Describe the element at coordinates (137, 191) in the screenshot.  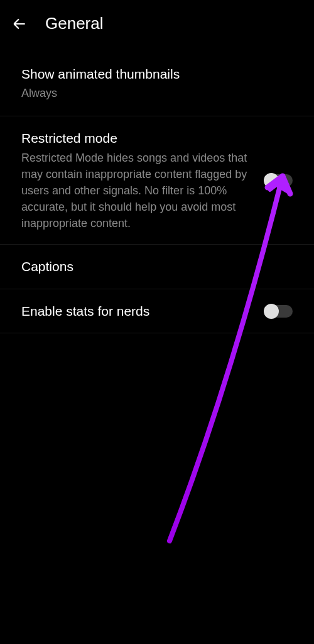
I see `setting-description: Restricted Mode hides songs and videos t…` at that location.